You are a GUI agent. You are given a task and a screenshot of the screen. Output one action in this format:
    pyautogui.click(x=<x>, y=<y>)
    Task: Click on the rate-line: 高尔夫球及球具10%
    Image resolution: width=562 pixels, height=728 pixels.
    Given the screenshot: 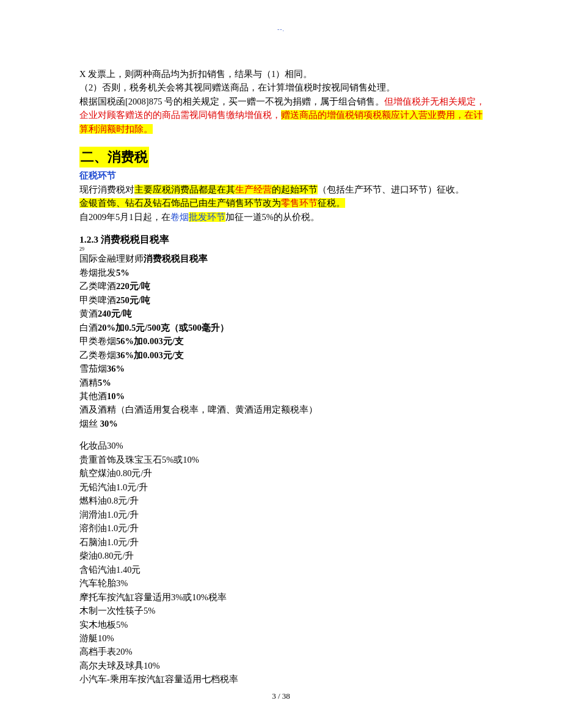 What is the action you would take?
    pyautogui.click(x=283, y=666)
    